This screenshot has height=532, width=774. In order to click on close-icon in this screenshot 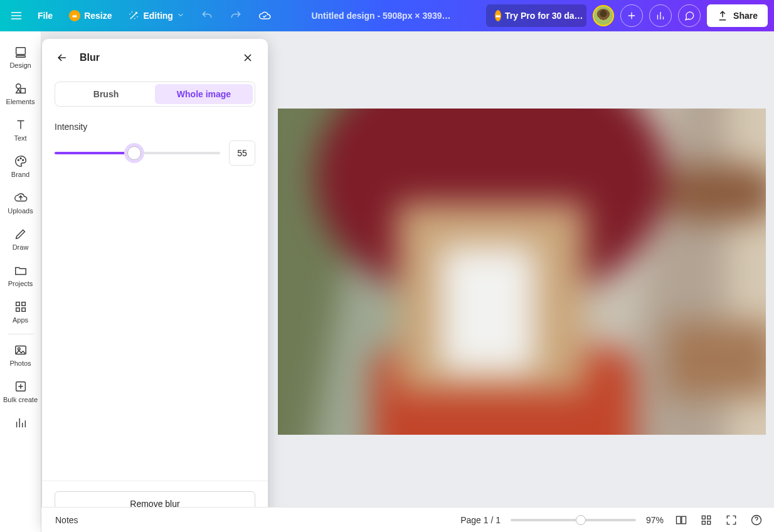, I will do `click(248, 58)`.